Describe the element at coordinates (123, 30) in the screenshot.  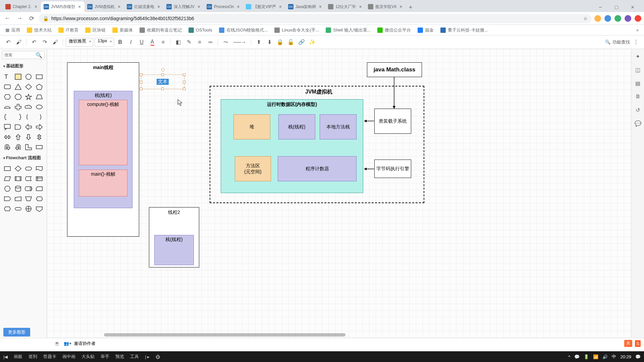
I see `bookmark-folder: 新媒体` at that location.